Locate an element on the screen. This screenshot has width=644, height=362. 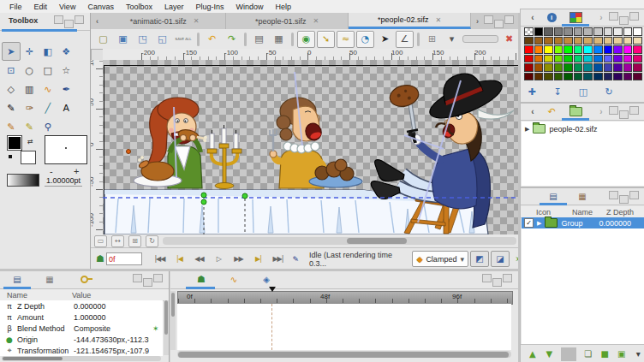
keyframe-lock-future-button: ◪ is located at coordinates (500, 258).